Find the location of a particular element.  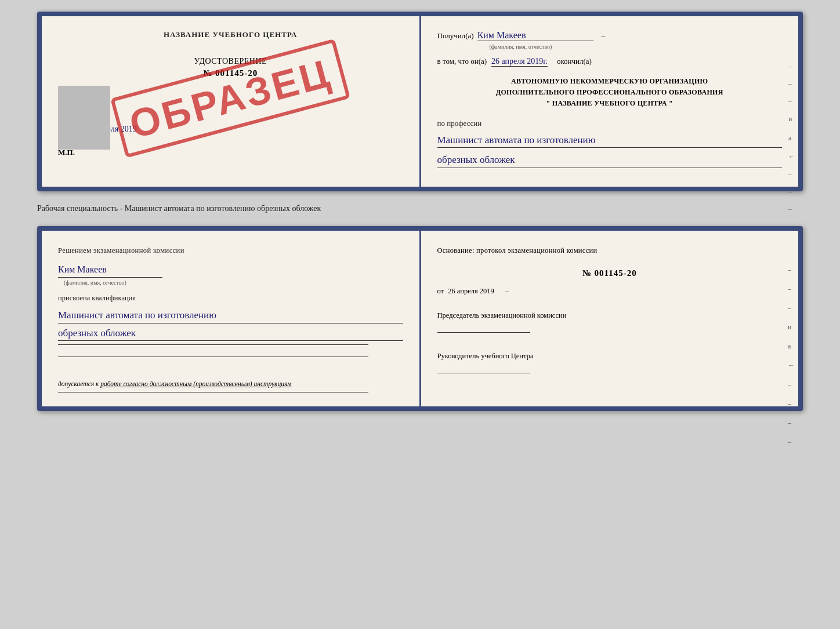

blank-line-bottom is located at coordinates (213, 392).